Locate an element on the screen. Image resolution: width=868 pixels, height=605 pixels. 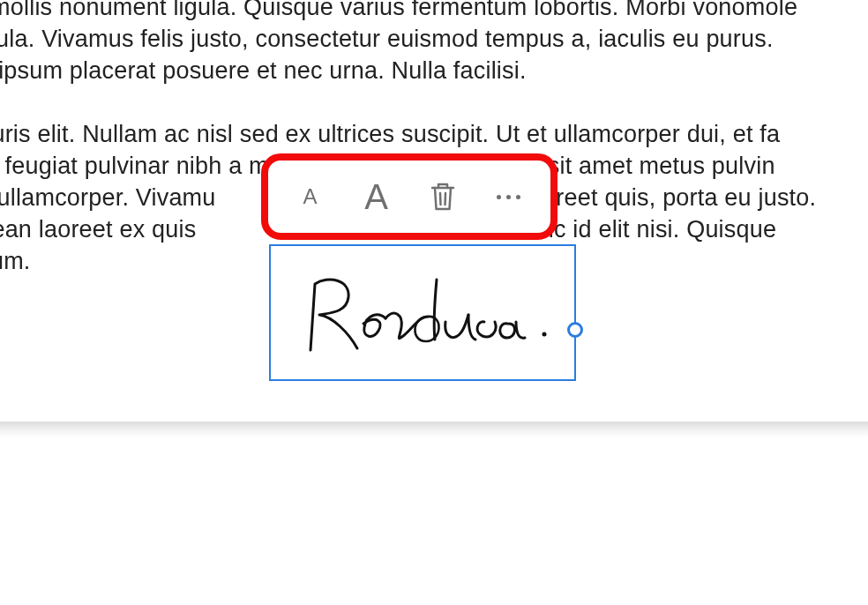
resize-handle-right is located at coordinates (575, 330).